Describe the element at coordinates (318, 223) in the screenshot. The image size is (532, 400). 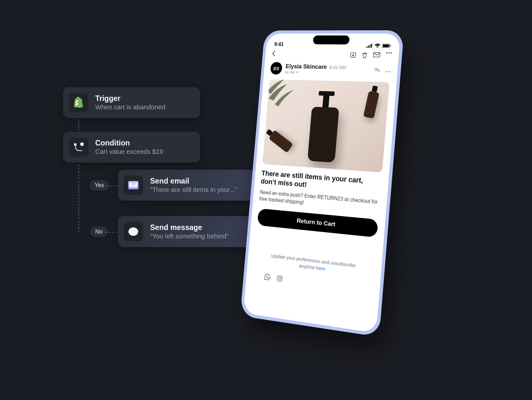
I see `return-to-cart-button: Return to Cart` at that location.